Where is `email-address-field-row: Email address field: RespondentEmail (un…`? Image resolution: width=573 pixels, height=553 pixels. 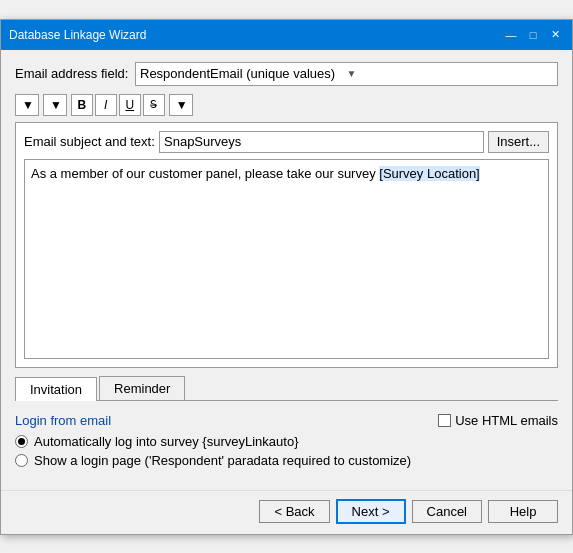
email-address-field-row: Email address field: RespondentEmail (un… is located at coordinates (286, 74).